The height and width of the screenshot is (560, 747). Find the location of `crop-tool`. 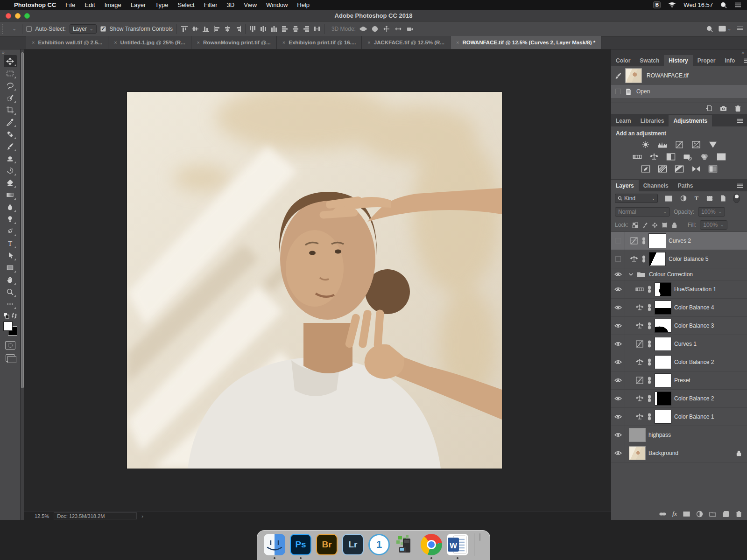

crop-tool is located at coordinates (10, 110).